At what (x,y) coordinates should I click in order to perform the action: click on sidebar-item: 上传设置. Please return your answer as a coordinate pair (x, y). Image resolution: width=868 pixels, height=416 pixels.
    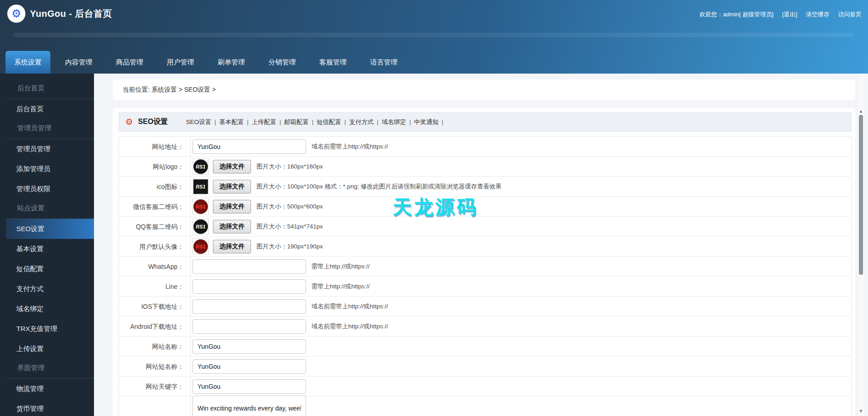
    Looking at the image, I should click on (50, 349).